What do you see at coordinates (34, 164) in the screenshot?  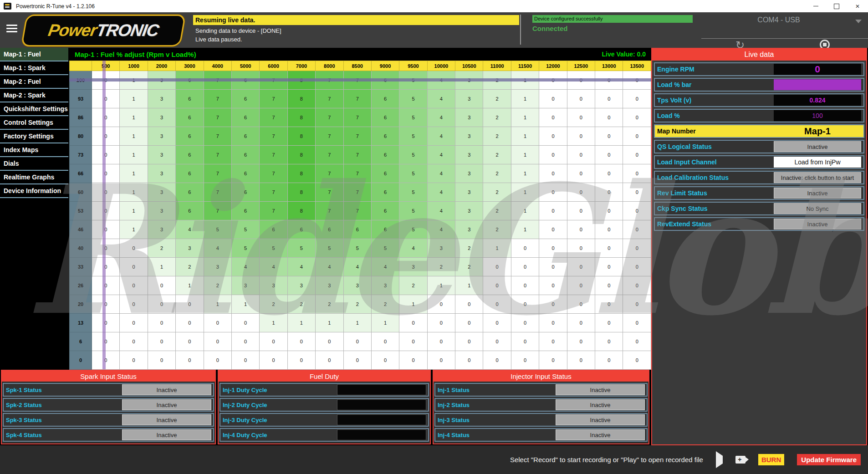 I see `sidebar-item: Dials` at bounding box center [34, 164].